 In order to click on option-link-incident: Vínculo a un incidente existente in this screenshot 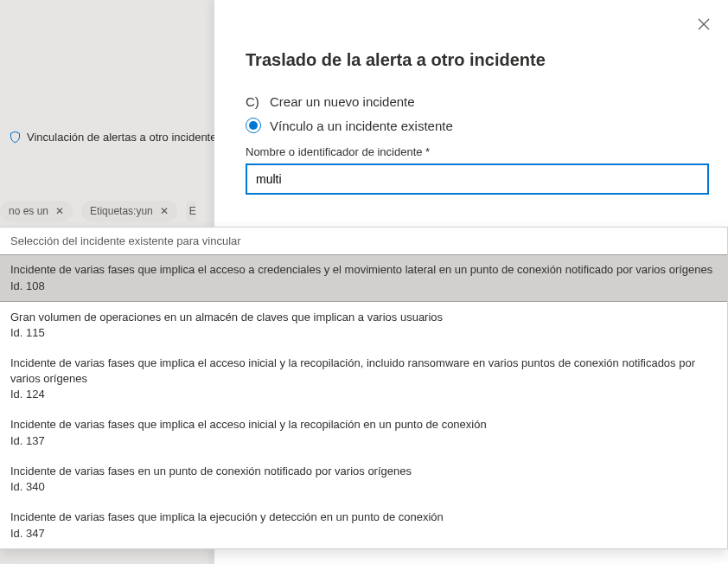, I will do `click(471, 125)`.